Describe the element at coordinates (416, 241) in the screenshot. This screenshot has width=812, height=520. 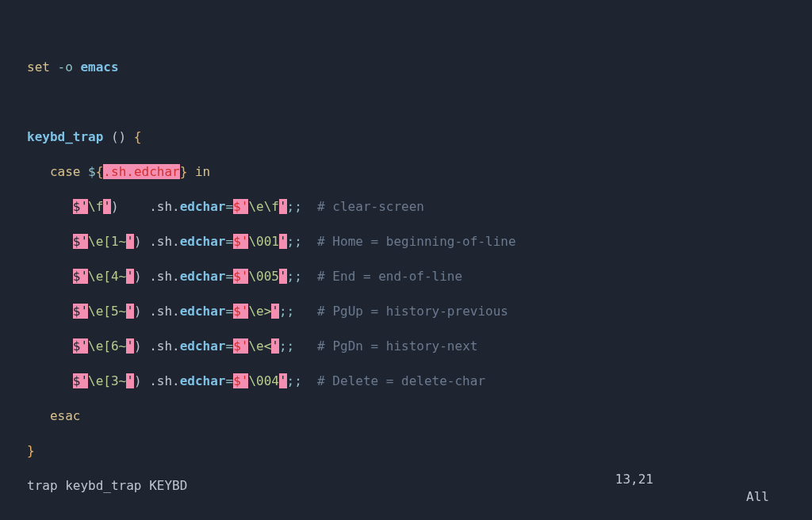
I see `comment: # Home = beginning-of-line` at that location.